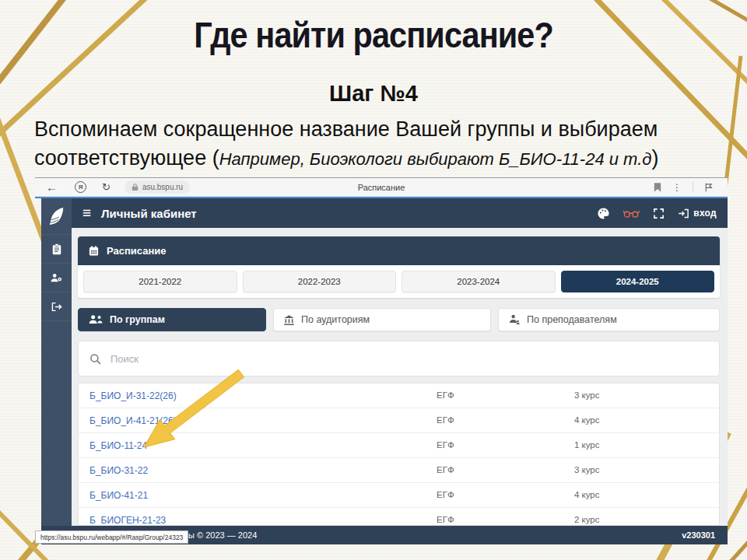  I want to click on body-line2-example: Например, Биоэкологи выбирают Б_БИО-11-2…, so click(436, 159).